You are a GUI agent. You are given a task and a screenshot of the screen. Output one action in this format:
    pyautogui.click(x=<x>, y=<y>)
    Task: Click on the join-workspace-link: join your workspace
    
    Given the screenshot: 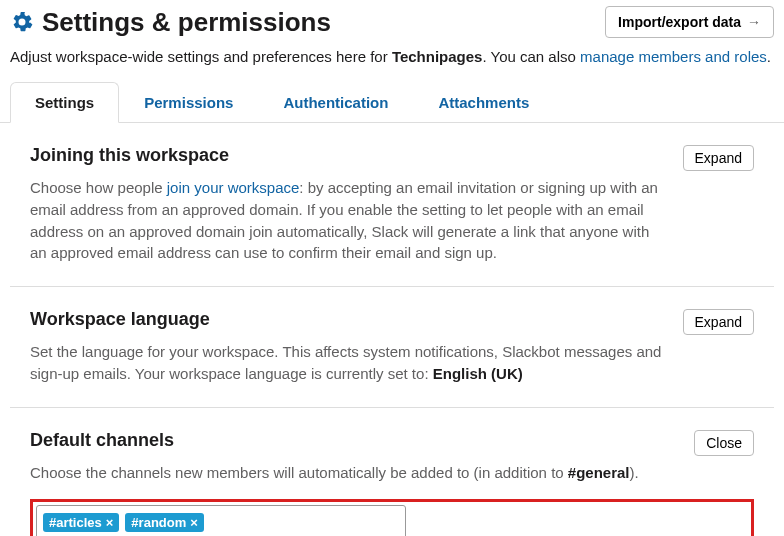 What is the action you would take?
    pyautogui.click(x=234, y=188)
    